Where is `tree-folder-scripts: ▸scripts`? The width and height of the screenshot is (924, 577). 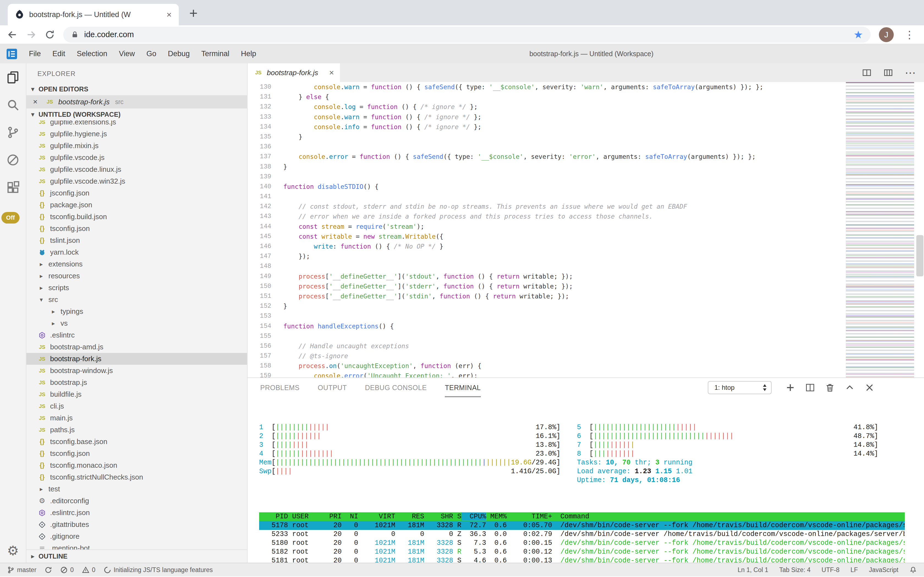 tree-folder-scripts: ▸scripts is located at coordinates (137, 288).